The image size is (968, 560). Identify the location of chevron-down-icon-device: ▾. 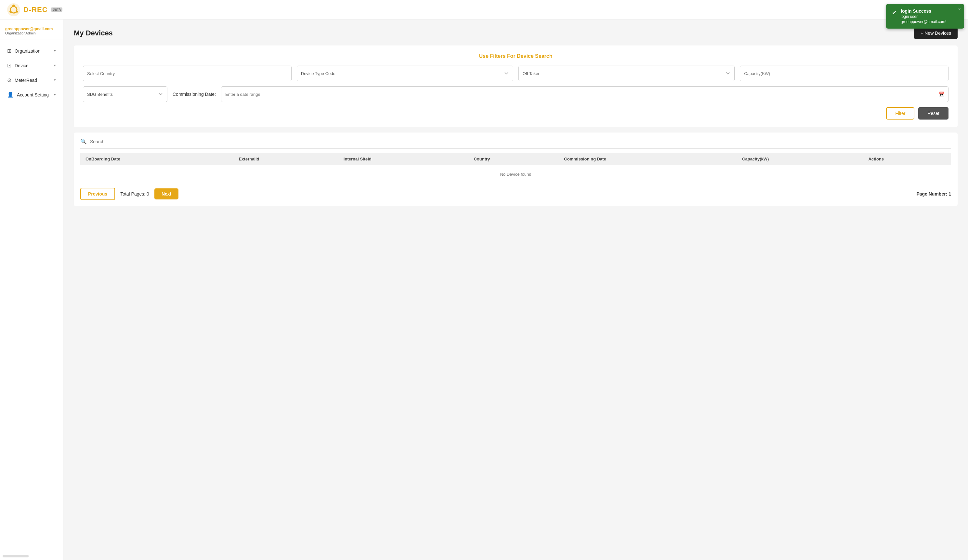
(55, 65).